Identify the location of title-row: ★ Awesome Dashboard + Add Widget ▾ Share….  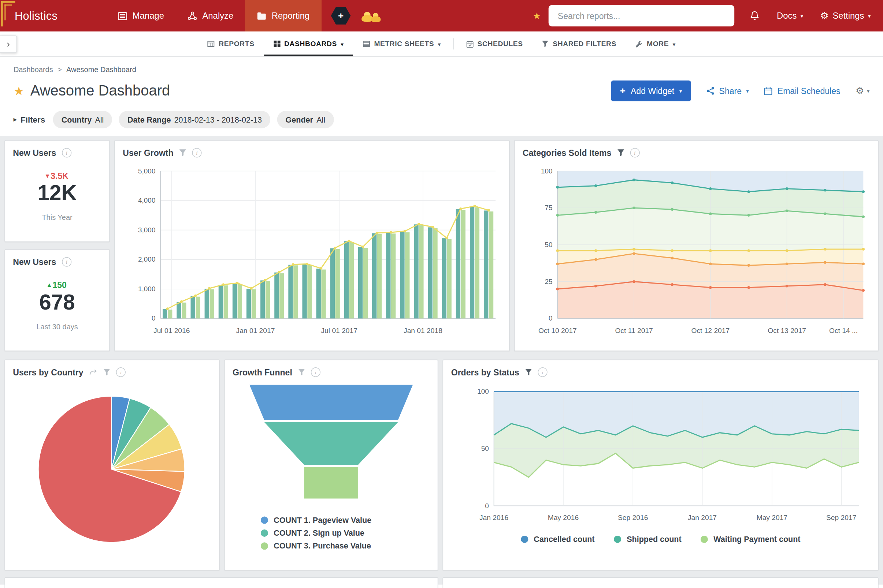
(441, 91).